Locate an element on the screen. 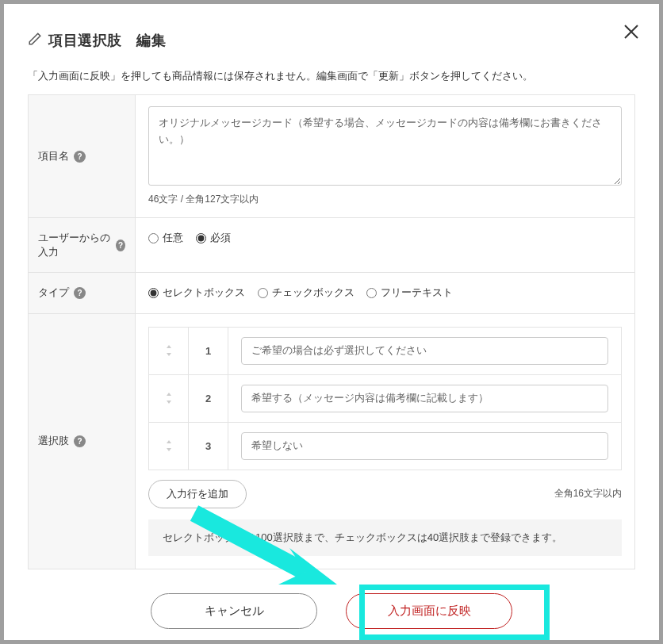 Image resolution: width=663 pixels, height=644 pixels. option-row: 1 is located at coordinates (385, 351).